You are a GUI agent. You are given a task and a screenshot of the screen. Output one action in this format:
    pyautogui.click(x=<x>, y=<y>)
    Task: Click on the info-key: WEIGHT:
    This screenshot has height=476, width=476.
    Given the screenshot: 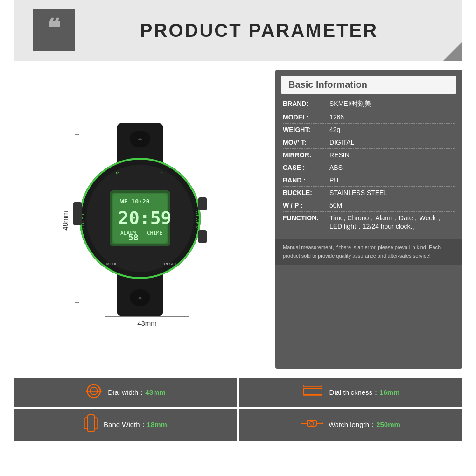 What is the action you would take?
    pyautogui.click(x=306, y=130)
    